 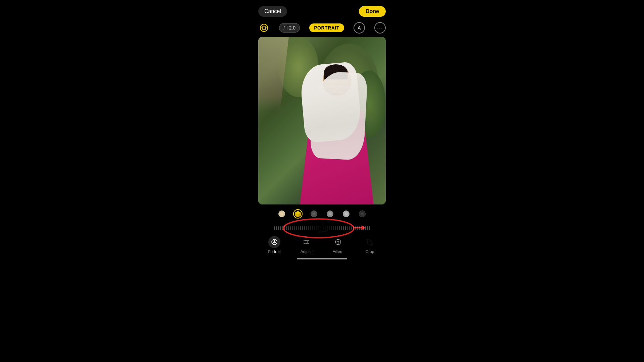 What do you see at coordinates (359, 28) in the screenshot?
I see `auto-button: A` at bounding box center [359, 28].